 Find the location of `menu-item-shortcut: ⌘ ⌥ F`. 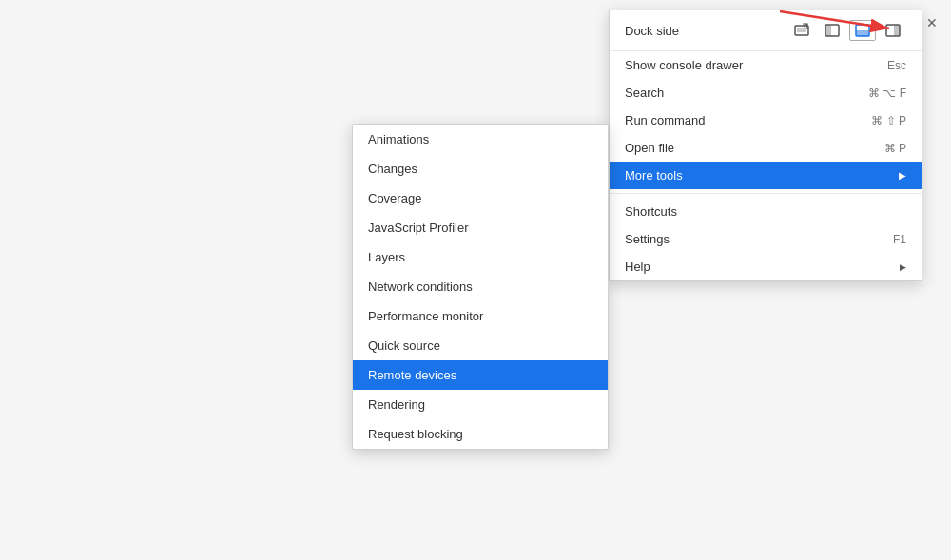

menu-item-shortcut: ⌘ ⌥ F is located at coordinates (887, 93).